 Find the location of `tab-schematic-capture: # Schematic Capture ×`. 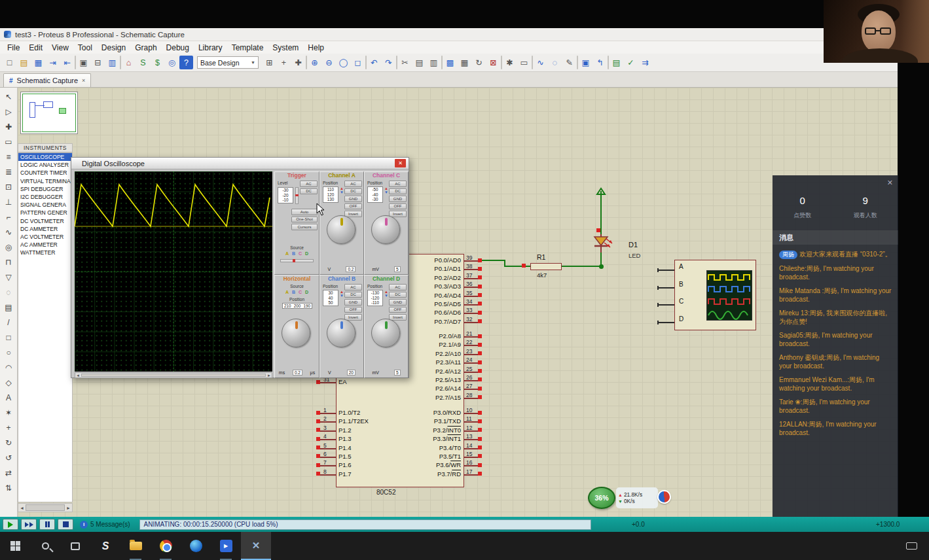

tab-schematic-capture: # Schematic Capture × is located at coordinates (47, 80).